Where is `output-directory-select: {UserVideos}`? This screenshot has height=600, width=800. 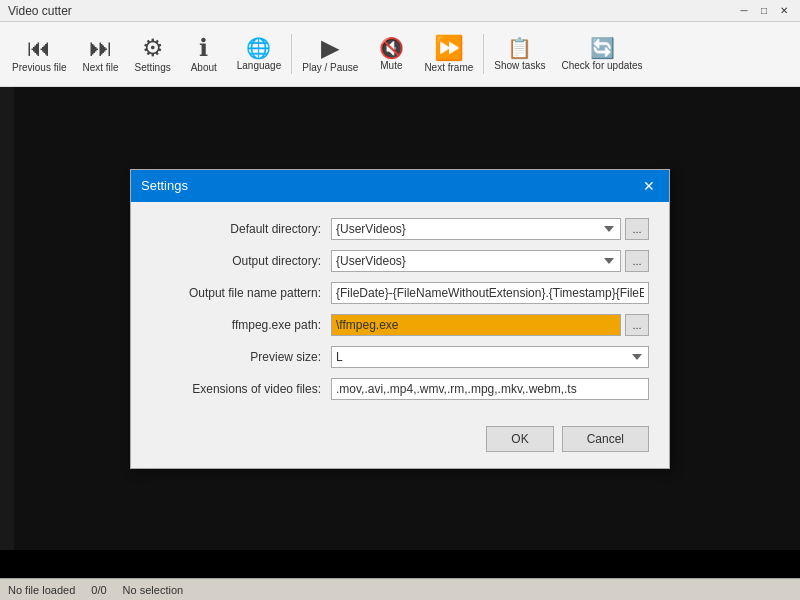 output-directory-select: {UserVideos} is located at coordinates (476, 261).